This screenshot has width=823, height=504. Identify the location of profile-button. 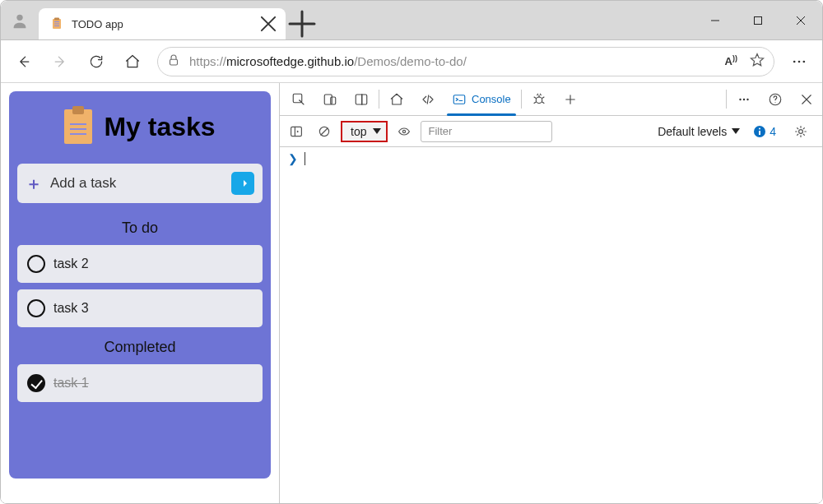
(20, 20).